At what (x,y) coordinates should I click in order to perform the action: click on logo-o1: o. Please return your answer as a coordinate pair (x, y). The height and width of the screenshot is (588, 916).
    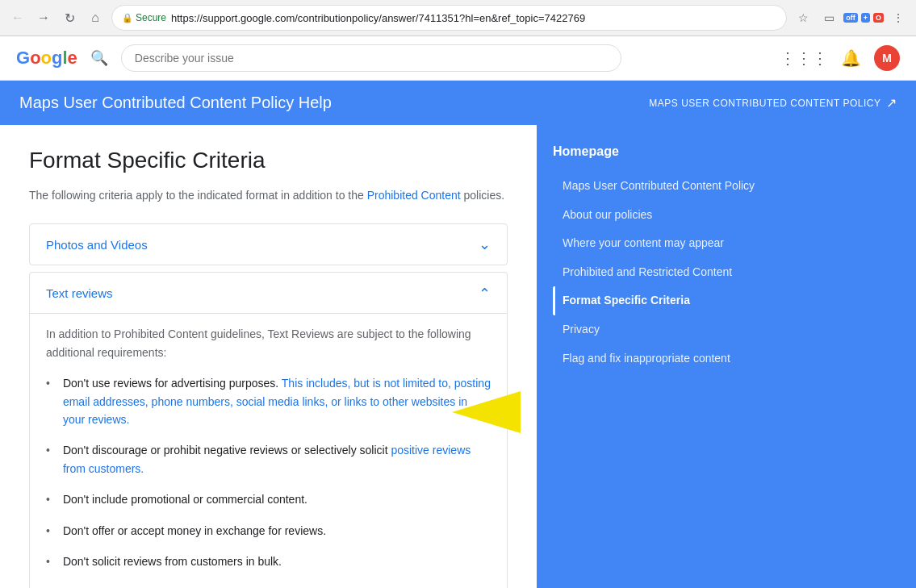
    Looking at the image, I should click on (36, 58).